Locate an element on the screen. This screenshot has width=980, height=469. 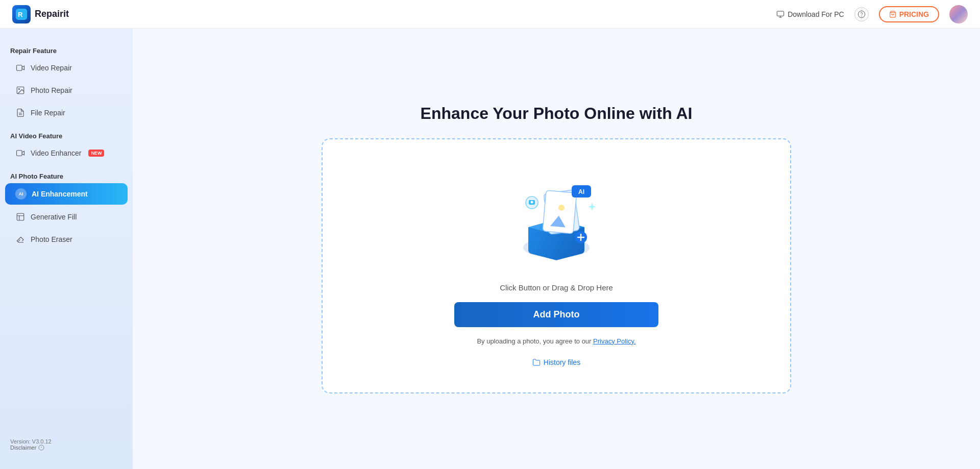
header-right: Download For PC PRICING is located at coordinates (872, 14).